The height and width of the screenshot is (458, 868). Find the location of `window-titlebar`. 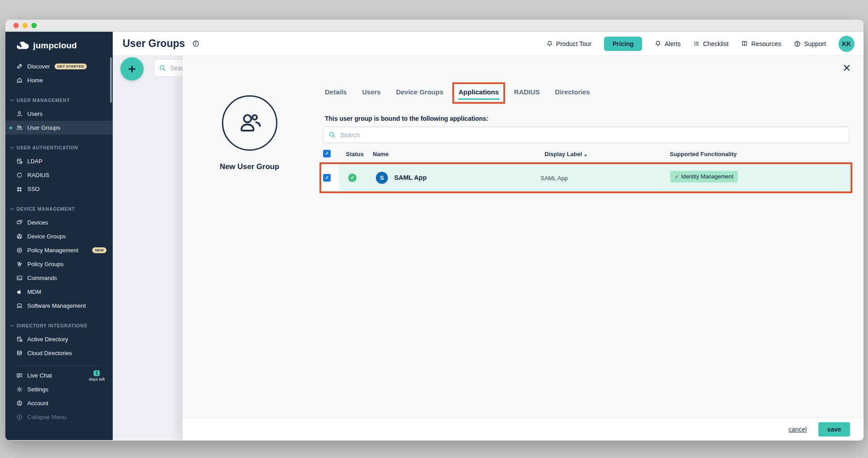

window-titlebar is located at coordinates (434, 26).